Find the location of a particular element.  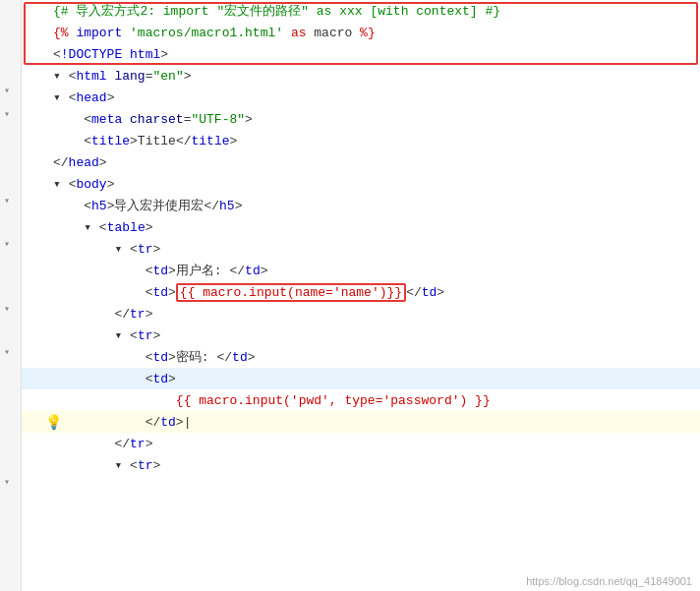

td-username-text: 用户名: is located at coordinates (203, 271).